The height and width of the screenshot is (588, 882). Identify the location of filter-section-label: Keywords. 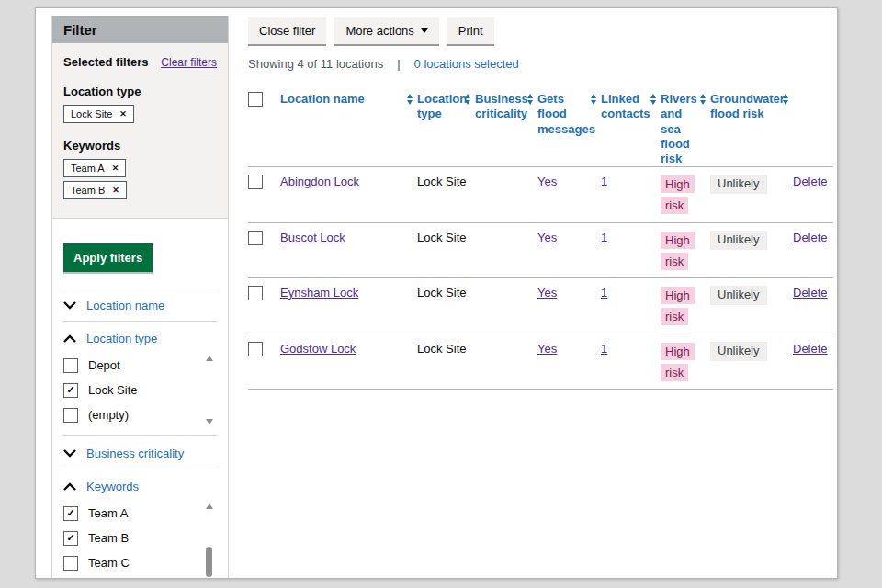
(112, 487).